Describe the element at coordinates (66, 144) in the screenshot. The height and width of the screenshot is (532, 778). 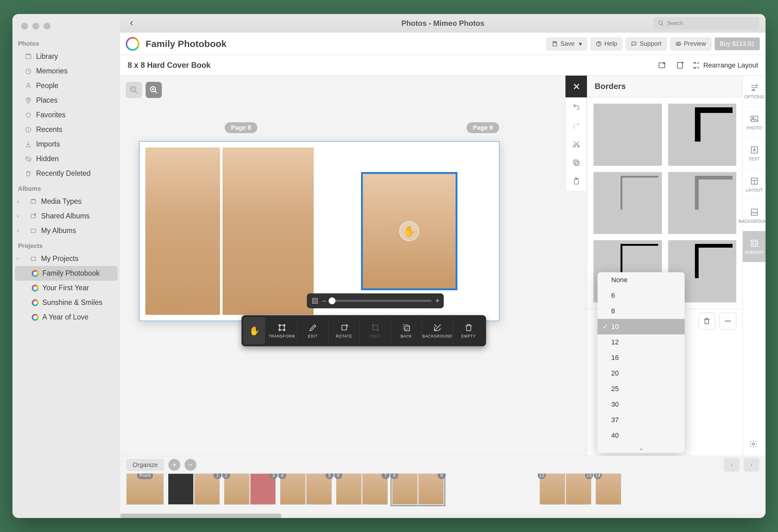
I see `sidebar-imports: Imports` at that location.